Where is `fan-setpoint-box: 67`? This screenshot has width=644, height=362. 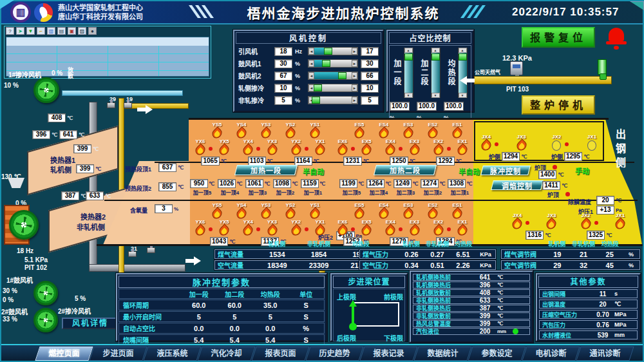 fan-setpoint-box: 67 is located at coordinates (283, 76).